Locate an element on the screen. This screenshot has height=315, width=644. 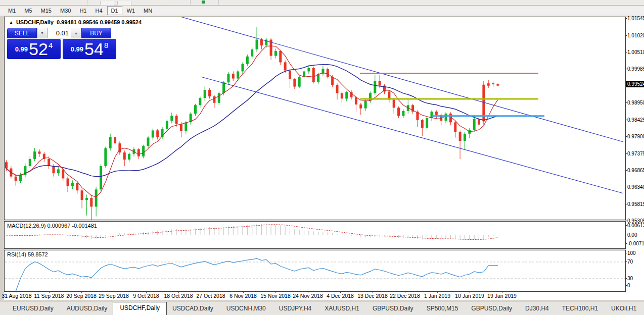
date-axis-label: 31 Aug 2018 is located at coordinates (17, 296).